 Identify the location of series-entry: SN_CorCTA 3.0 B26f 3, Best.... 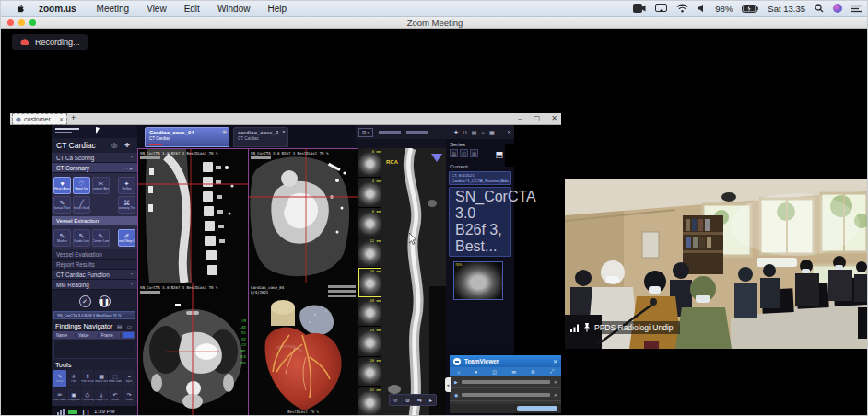
(480, 222).